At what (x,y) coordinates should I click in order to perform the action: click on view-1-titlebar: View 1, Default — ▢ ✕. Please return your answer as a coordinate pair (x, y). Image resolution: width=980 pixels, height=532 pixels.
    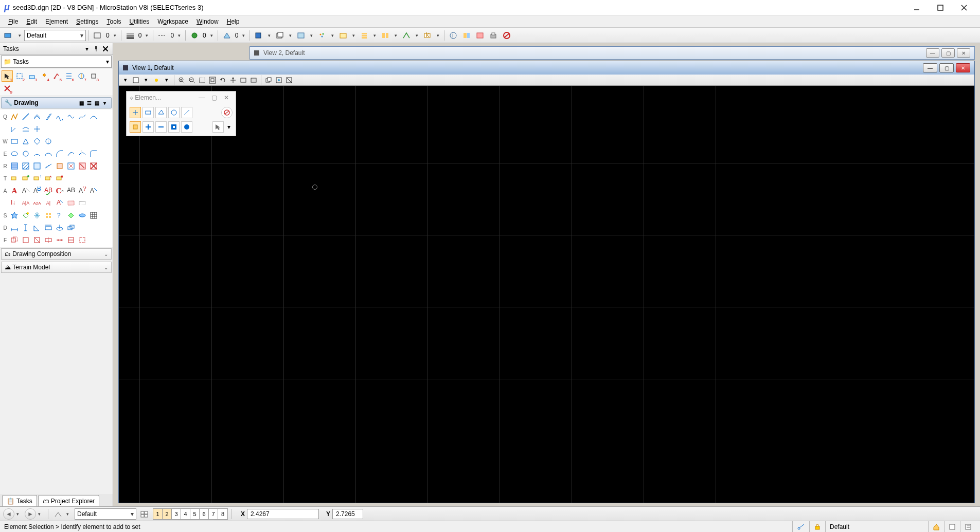
    Looking at the image, I should click on (546, 68).